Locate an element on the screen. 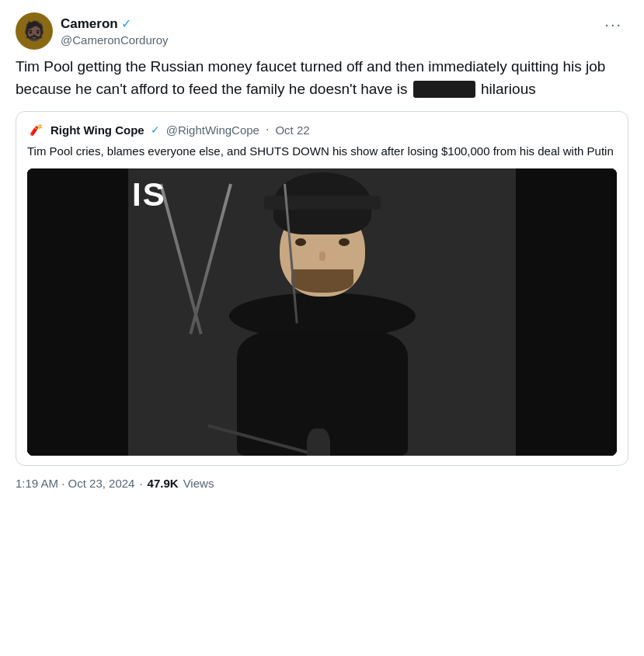 The height and width of the screenshot is (656, 644). person-nose is located at coordinates (322, 256).